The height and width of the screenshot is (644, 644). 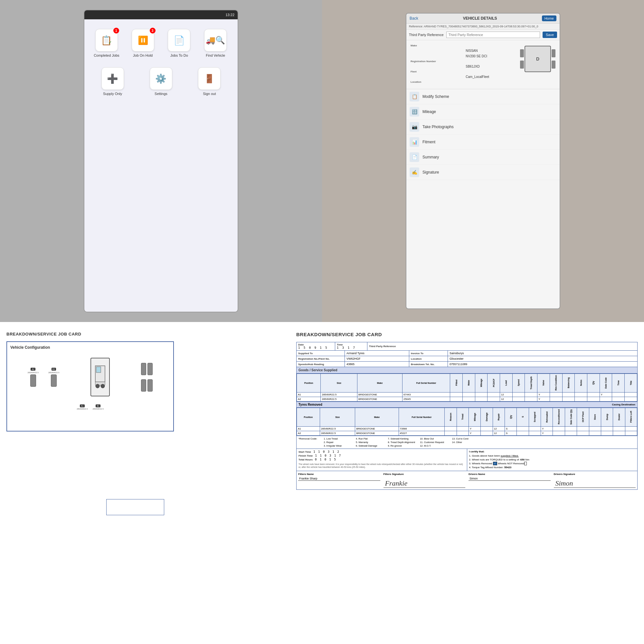 What do you see at coordinates (463, 64) in the screenshot?
I see `vehicle-info: Make NISSAN NV200 SE DCI Registrati` at bounding box center [463, 64].